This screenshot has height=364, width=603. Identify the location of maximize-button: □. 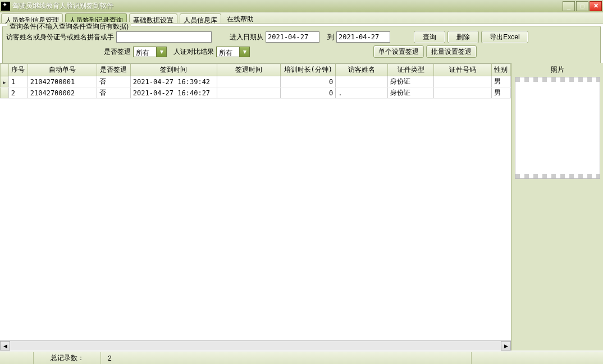
(582, 6).